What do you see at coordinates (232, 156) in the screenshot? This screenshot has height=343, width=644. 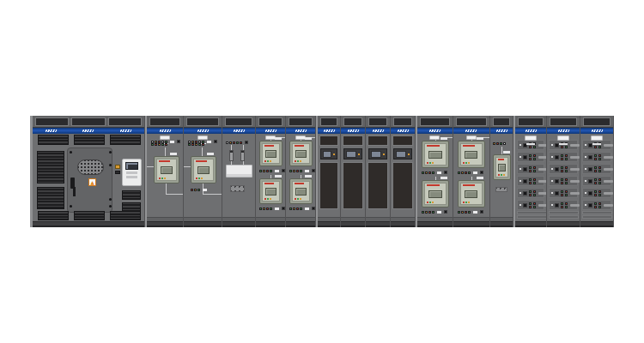 I see `fuse-post` at bounding box center [232, 156].